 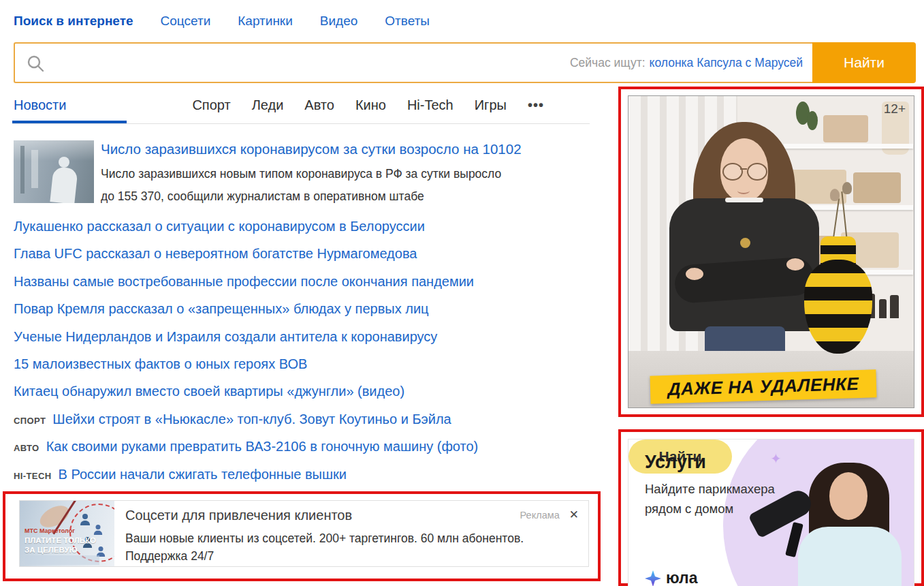 What do you see at coordinates (186, 21) in the screenshot?
I see `top-nav-link: Соцсети` at bounding box center [186, 21].